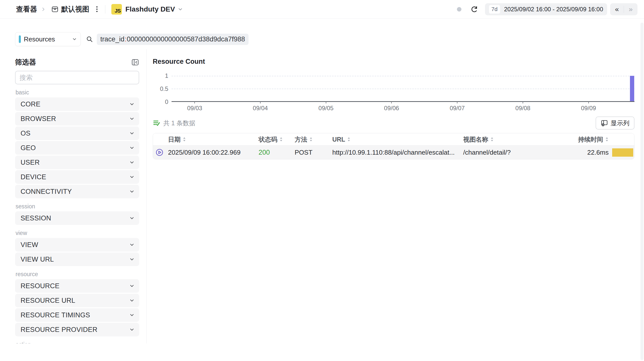 The height and width of the screenshot is (361, 644). Describe the element at coordinates (174, 140) in the screenshot. I see `column-label: 日期` at that location.